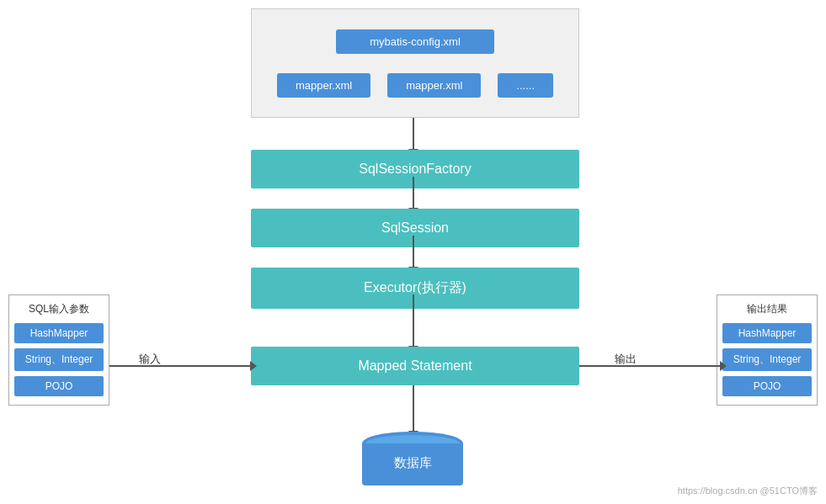 Image resolution: width=826 pixels, height=504 pixels. I want to click on mapper1-btn: mapper.xml, so click(323, 86).